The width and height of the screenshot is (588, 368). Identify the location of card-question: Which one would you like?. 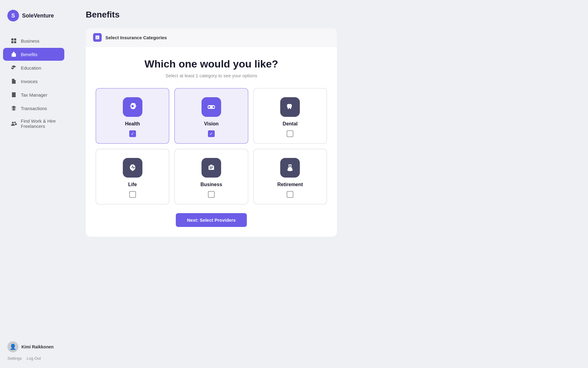
(211, 64).